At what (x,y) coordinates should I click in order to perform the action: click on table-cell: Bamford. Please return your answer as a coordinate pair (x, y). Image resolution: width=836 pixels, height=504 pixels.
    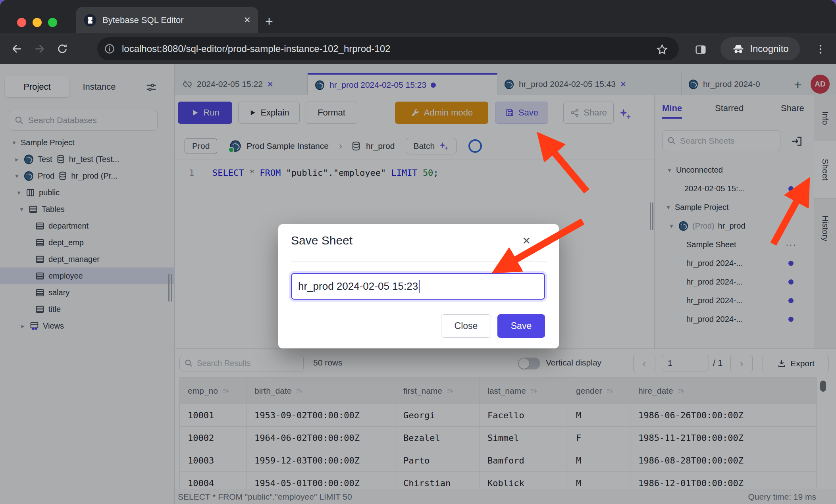
    Looking at the image, I should click on (524, 460).